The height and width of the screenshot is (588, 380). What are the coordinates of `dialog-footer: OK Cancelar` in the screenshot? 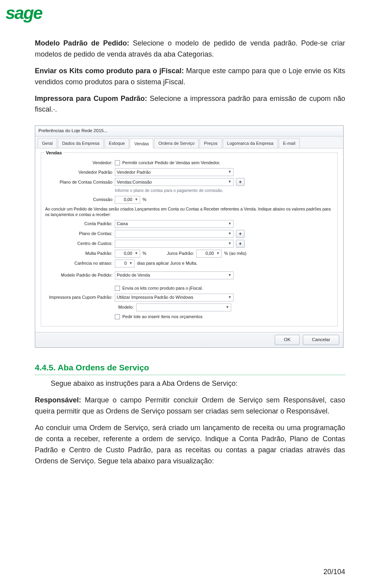 It's located at (189, 340).